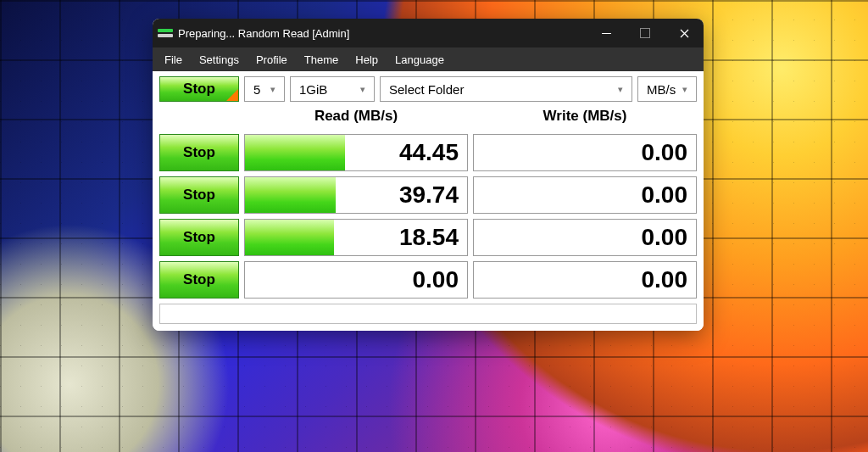 The width and height of the screenshot is (868, 452). Describe the element at coordinates (330, 90) in the screenshot. I see `test-size-value: 1GiB` at that location.